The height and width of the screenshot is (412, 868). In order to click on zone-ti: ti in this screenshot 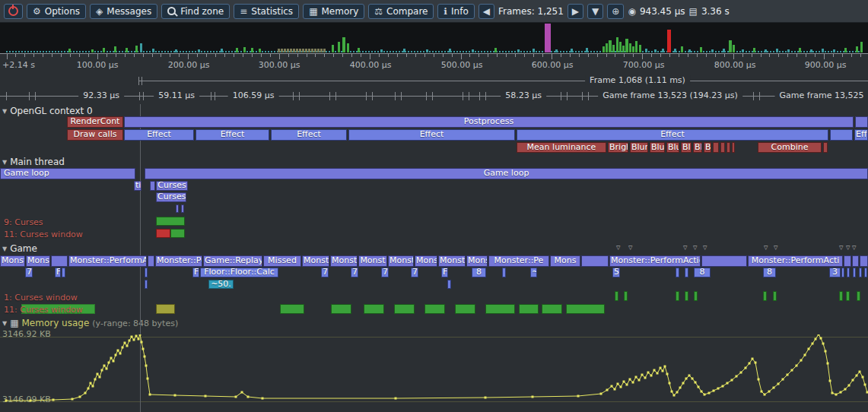, I will do `click(138, 185)`.